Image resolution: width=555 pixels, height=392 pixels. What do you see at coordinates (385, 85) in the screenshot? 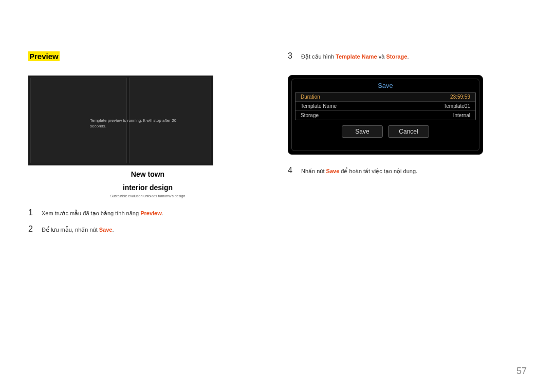
I see `dialog-title: Save` at bounding box center [385, 85].